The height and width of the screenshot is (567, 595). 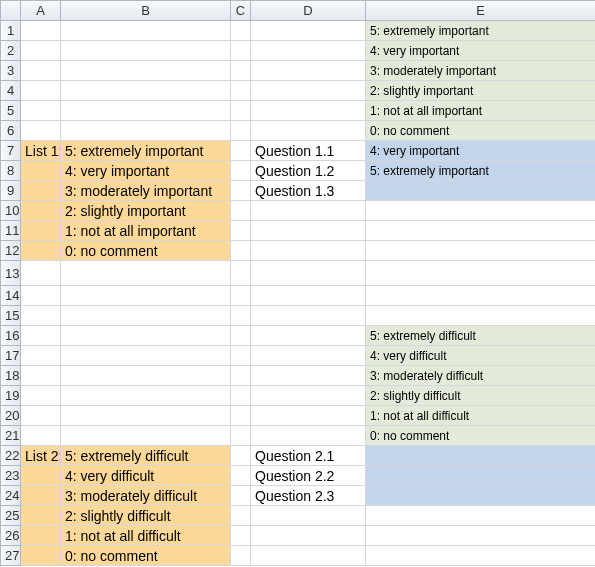 What do you see at coordinates (241, 436) in the screenshot?
I see `cell-C21` at bounding box center [241, 436].